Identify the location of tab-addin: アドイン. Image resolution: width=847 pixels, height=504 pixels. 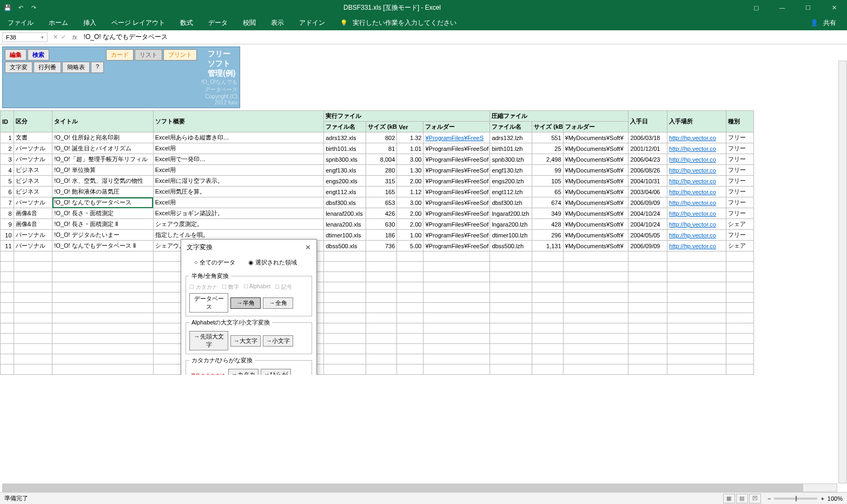
(312, 23).